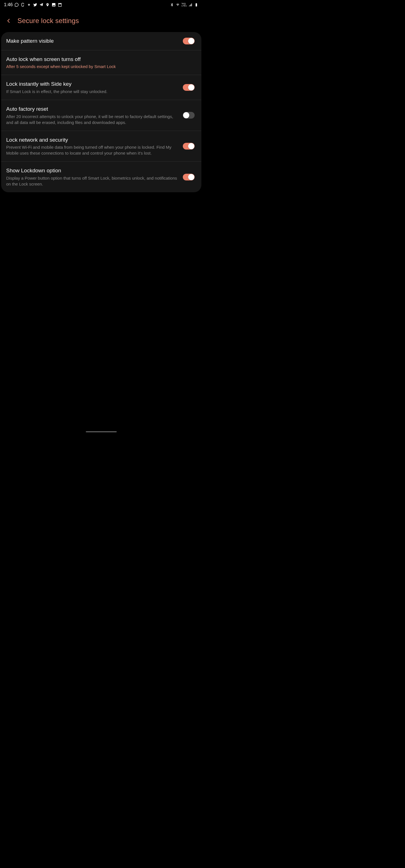 This screenshot has height=868, width=405. What do you see at coordinates (92, 84) in the screenshot?
I see `row-title: Lock instantly with Side key` at bounding box center [92, 84].